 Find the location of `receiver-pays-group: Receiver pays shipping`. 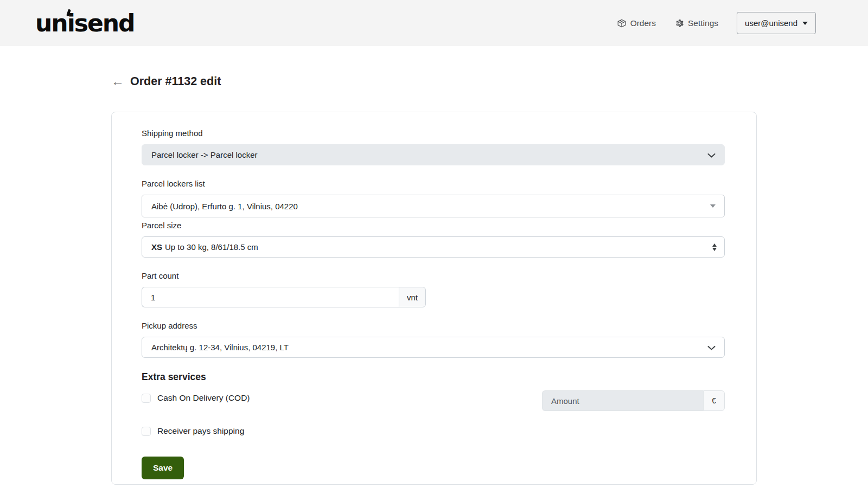

receiver-pays-group: Receiver pays shipping is located at coordinates (433, 429).